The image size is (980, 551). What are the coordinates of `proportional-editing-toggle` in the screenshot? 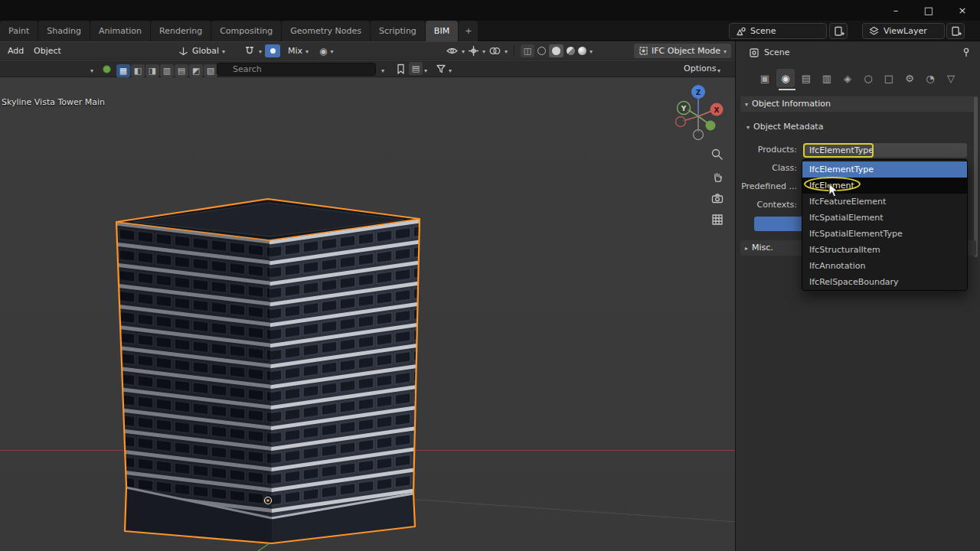 It's located at (273, 51).